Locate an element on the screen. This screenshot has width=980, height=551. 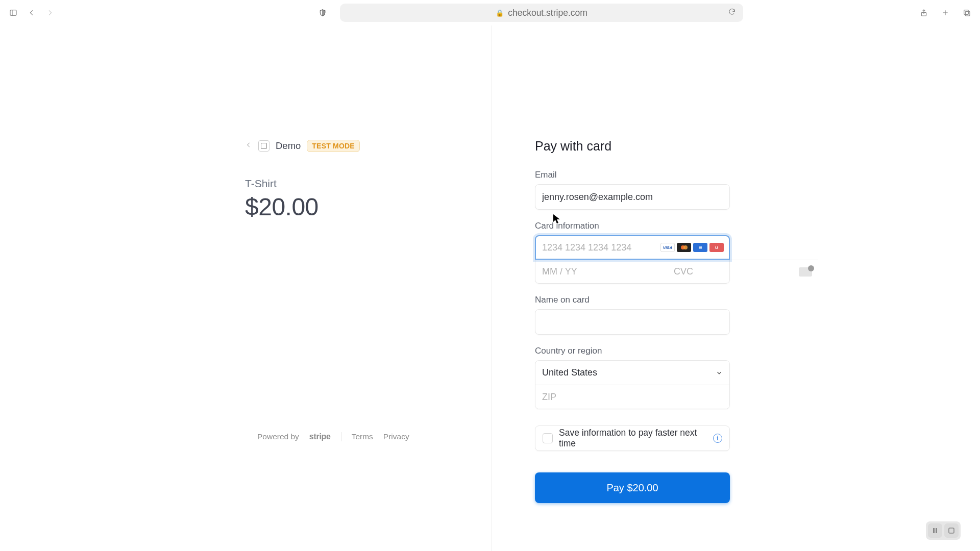
email-label: Email is located at coordinates (632, 175).